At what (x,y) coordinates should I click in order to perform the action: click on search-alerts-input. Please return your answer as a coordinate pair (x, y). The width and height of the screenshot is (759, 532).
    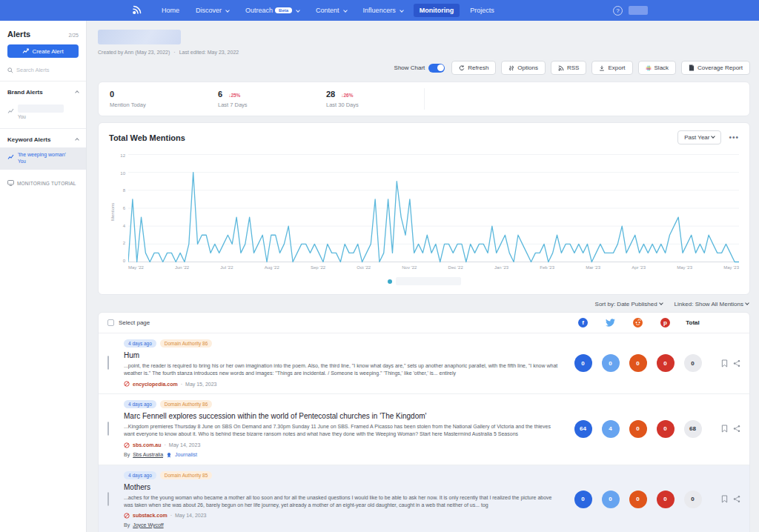
    Looking at the image, I should click on (46, 70).